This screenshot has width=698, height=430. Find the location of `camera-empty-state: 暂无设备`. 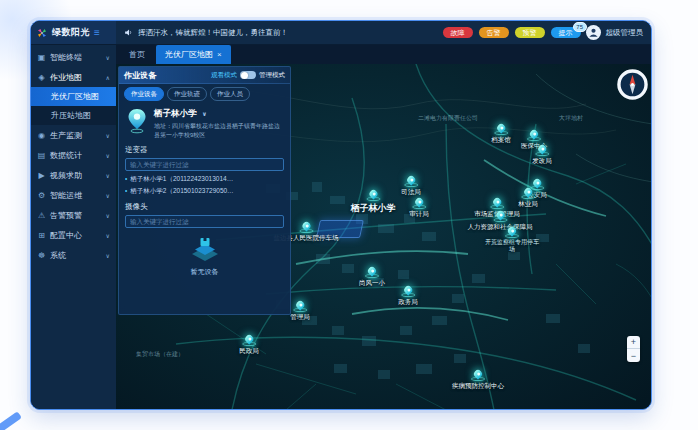

camera-empty-state: 暂无设备 is located at coordinates (204, 253).